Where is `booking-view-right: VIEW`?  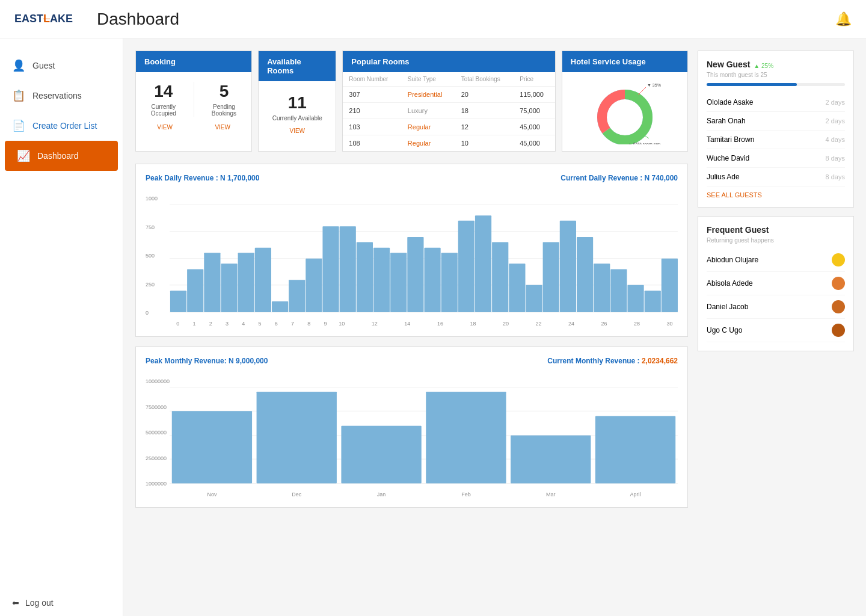 booking-view-right: VIEW is located at coordinates (223, 129).